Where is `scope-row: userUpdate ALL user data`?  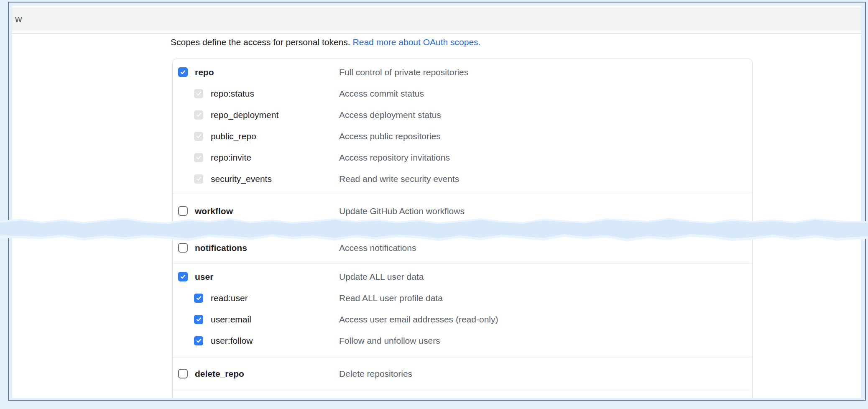 scope-row: userUpdate ALL user data is located at coordinates (462, 277).